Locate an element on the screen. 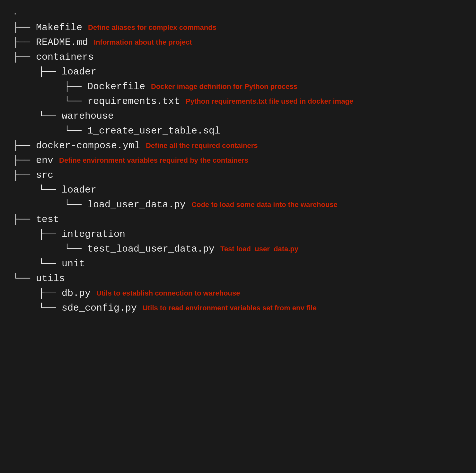  list-item: ├── integration is located at coordinates (238, 234).